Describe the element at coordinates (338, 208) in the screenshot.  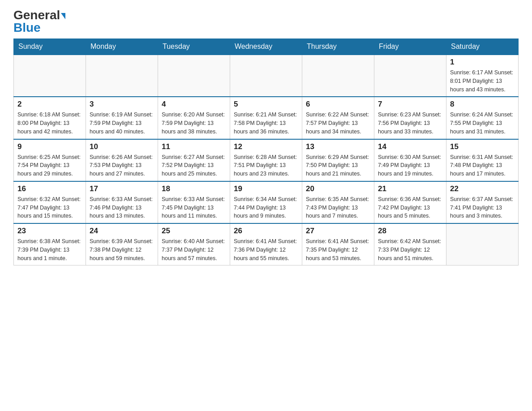
I see `day-info: Sunrise: 6:35 AM Sunset: 7:43 PM Dayligh…` at that location.